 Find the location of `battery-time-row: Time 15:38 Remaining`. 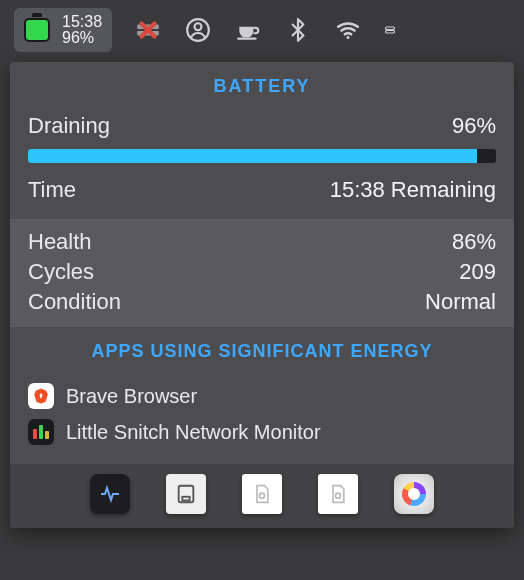

battery-time-row: Time 15:38 Remaining is located at coordinates (262, 190).